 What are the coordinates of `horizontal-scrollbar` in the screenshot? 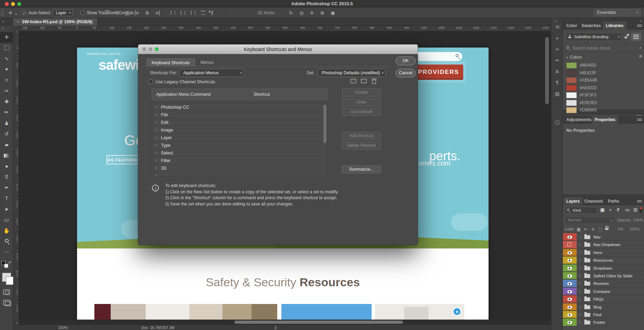 It's located at (319, 322).